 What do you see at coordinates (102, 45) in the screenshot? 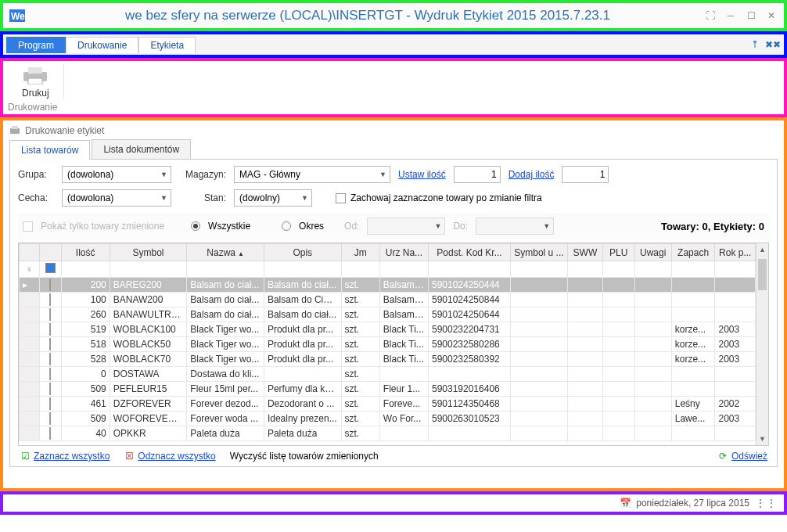
I see `menu-drukowanie: Drukowanie` at bounding box center [102, 45].